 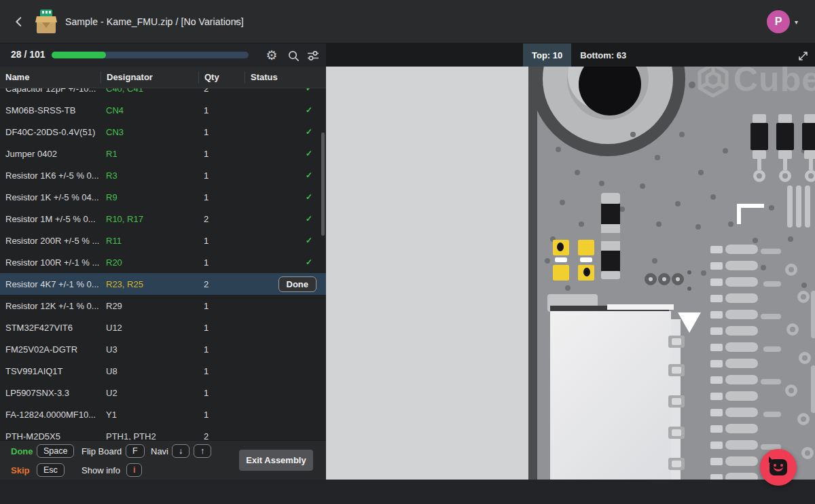 What do you see at coordinates (163, 77) in the screenshot?
I see `table-header: Name Designator Qty Status` at bounding box center [163, 77].